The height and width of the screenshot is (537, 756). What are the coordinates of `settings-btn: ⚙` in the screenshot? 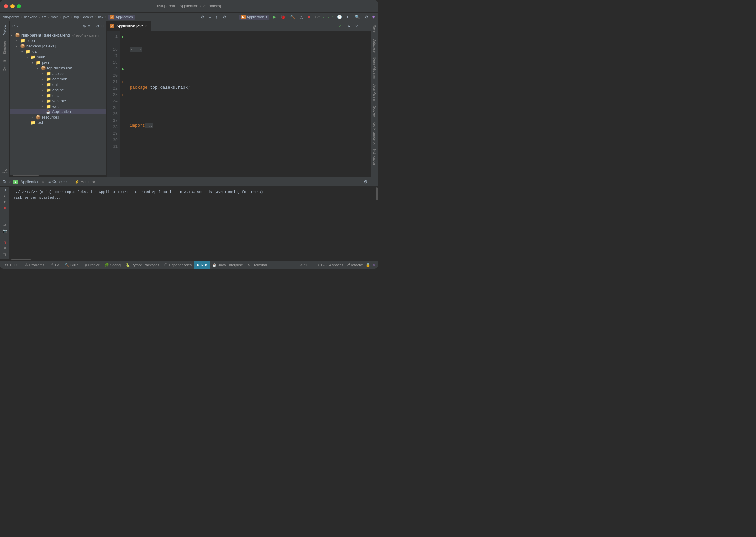 It's located at (366, 17).